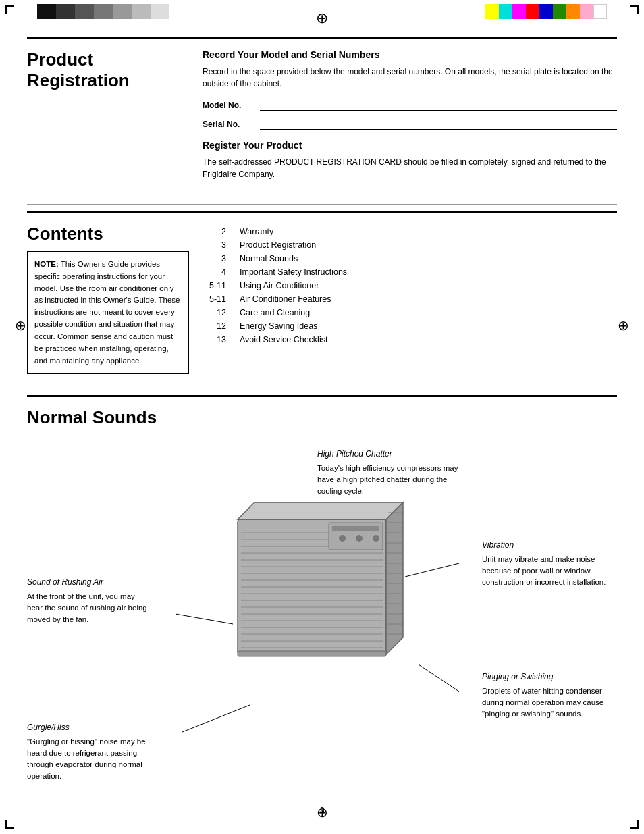  Describe the element at coordinates (635, 825) in the screenshot. I see `corner-mark-br` at that location.